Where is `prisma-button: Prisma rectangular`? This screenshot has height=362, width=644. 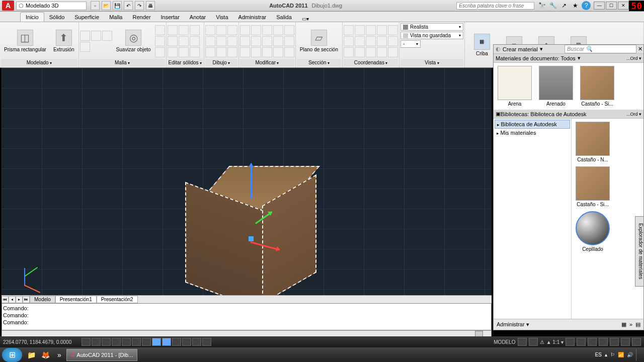 prisma-button: Prisma rectangular is located at coordinates (25, 41).